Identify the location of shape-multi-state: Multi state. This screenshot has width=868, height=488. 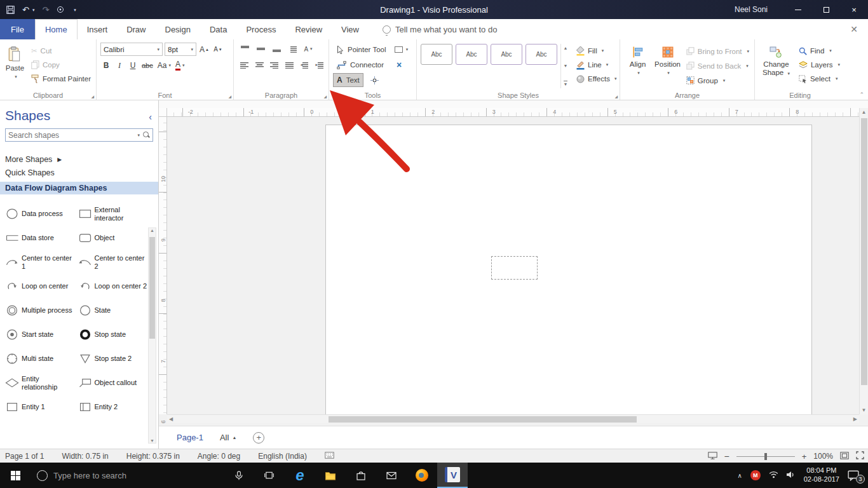
(39, 358).